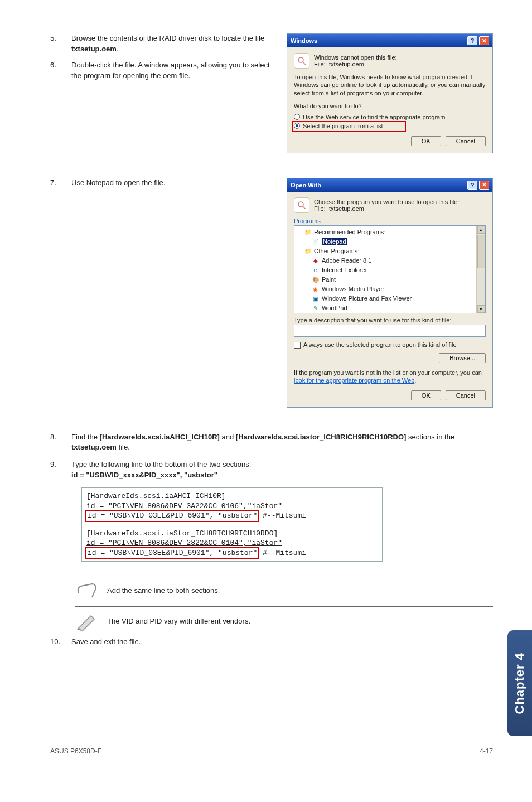  I want to click on scroll-up: ▴, so click(481, 230).